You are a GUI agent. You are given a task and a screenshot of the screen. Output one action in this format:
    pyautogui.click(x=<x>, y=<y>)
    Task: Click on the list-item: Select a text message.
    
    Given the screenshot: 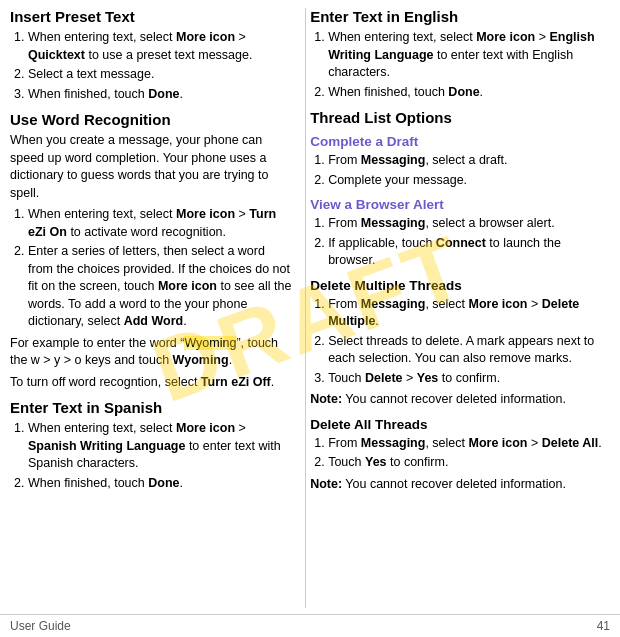 What is the action you would take?
    pyautogui.click(x=160, y=75)
    